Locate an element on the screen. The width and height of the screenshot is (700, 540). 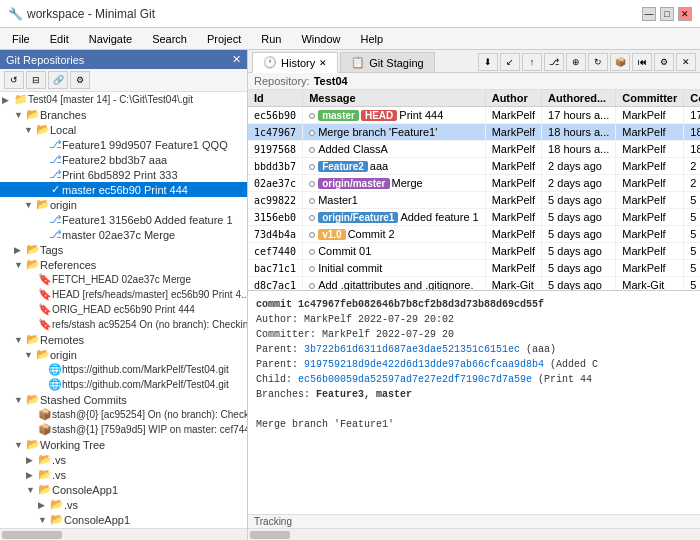
minimize-btn: — is located at coordinates (649, 14).